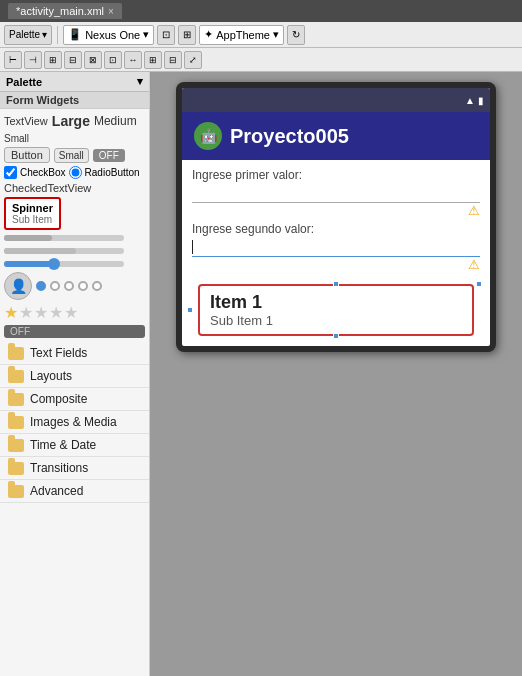 The image size is (522, 676). I want to click on editor-tab: *activity_main.xml ×, so click(65, 11).